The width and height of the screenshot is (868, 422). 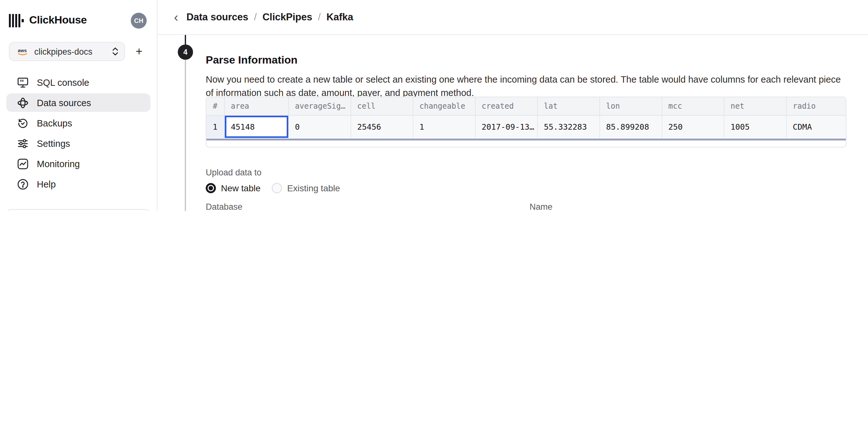 What do you see at coordinates (78, 51) in the screenshot?
I see `service-selector-row: aws clickpipes-docs` at bounding box center [78, 51].